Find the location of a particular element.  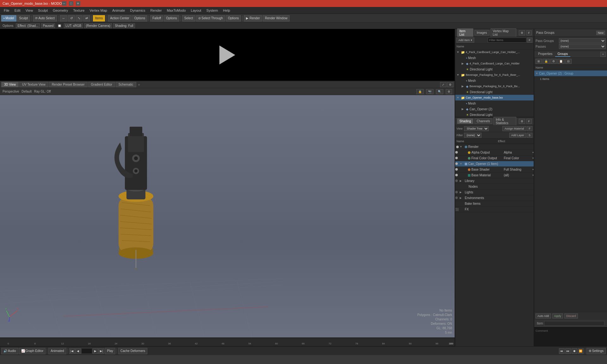

action-options-button: Options is located at coordinates (140, 18).